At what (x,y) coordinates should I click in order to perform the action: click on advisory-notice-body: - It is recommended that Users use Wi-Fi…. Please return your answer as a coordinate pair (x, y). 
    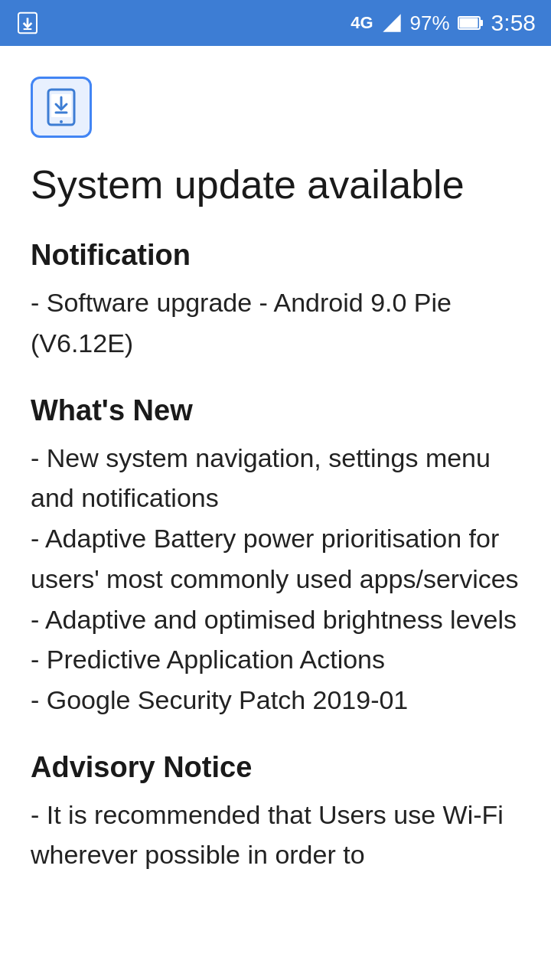
    Looking at the image, I should click on (276, 835).